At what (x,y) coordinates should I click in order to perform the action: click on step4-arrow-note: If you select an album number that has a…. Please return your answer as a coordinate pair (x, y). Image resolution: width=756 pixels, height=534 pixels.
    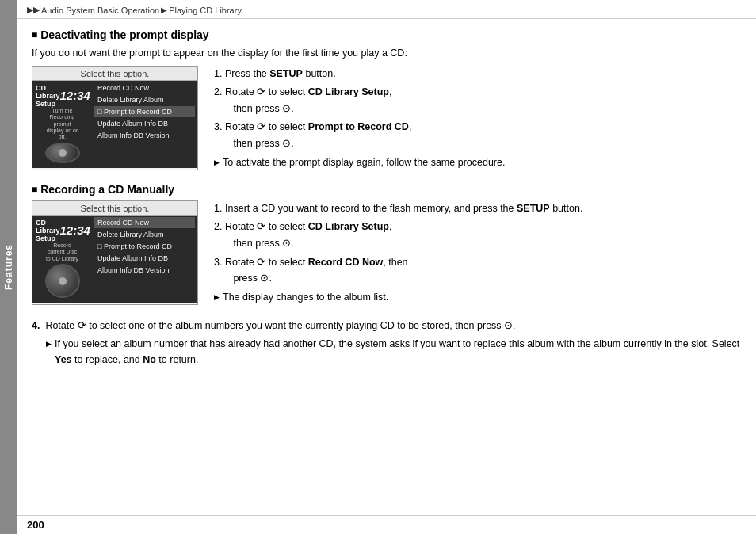
    Looking at the image, I should click on (387, 352).